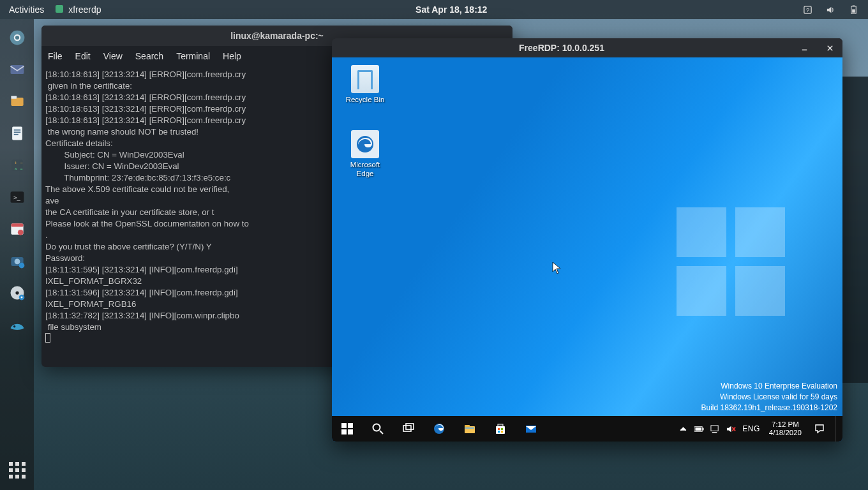 The width and height of the screenshot is (868, 490). Describe the element at coordinates (557, 269) in the screenshot. I see `remote-cursor-icon` at that location.